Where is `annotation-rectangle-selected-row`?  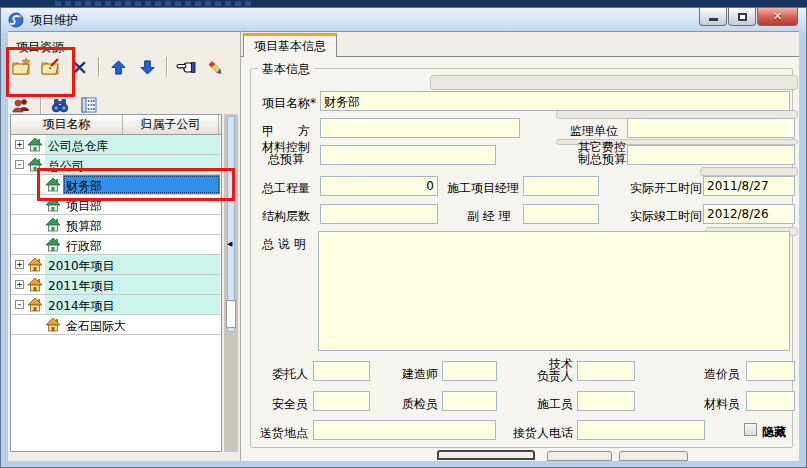
annotation-rectangle-selected-row is located at coordinates (136, 184).